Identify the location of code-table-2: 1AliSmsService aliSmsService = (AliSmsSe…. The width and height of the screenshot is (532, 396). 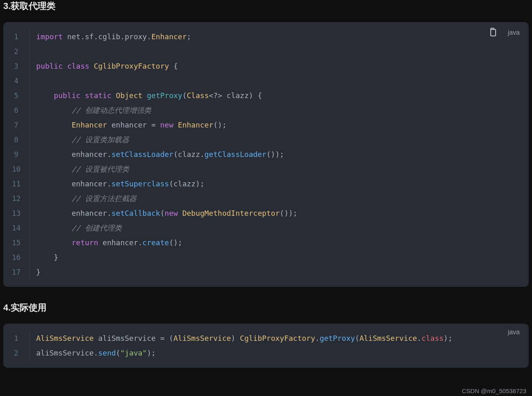
(266, 346).